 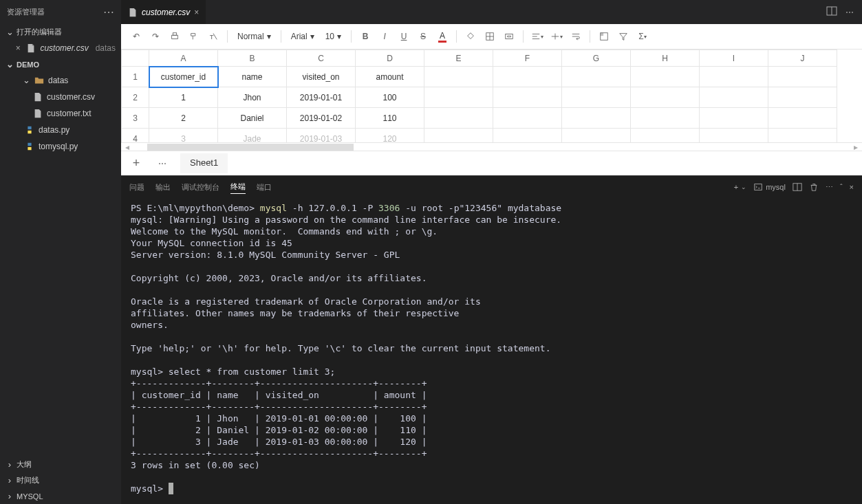 What do you see at coordinates (604, 36) in the screenshot?
I see `freeze-icon` at bounding box center [604, 36].